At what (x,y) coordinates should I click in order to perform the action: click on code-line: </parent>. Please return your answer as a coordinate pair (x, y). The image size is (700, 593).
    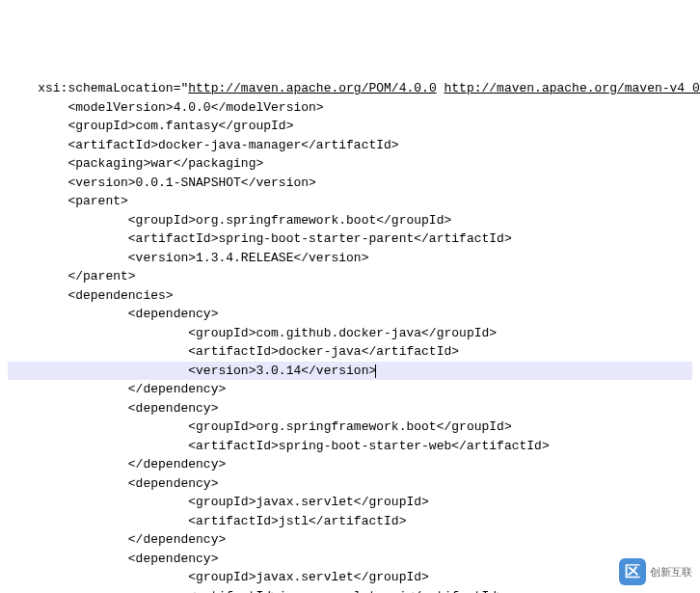
    Looking at the image, I should click on (350, 277).